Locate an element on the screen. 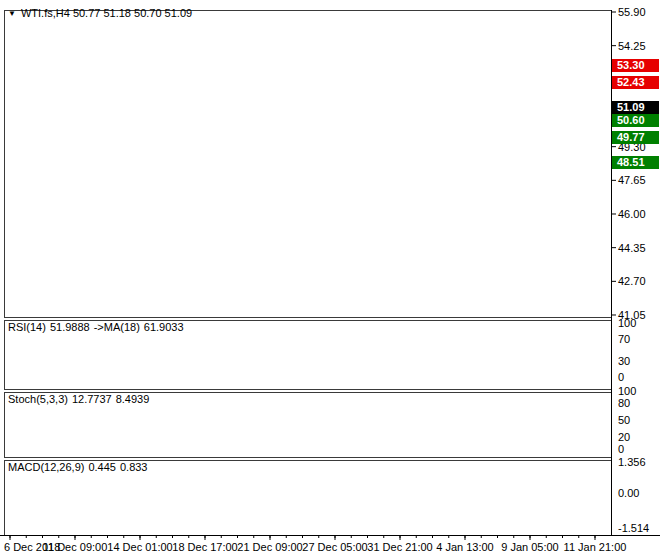 The image size is (660, 560). symbol-dropdown-icon: ▼ is located at coordinates (12, 14).